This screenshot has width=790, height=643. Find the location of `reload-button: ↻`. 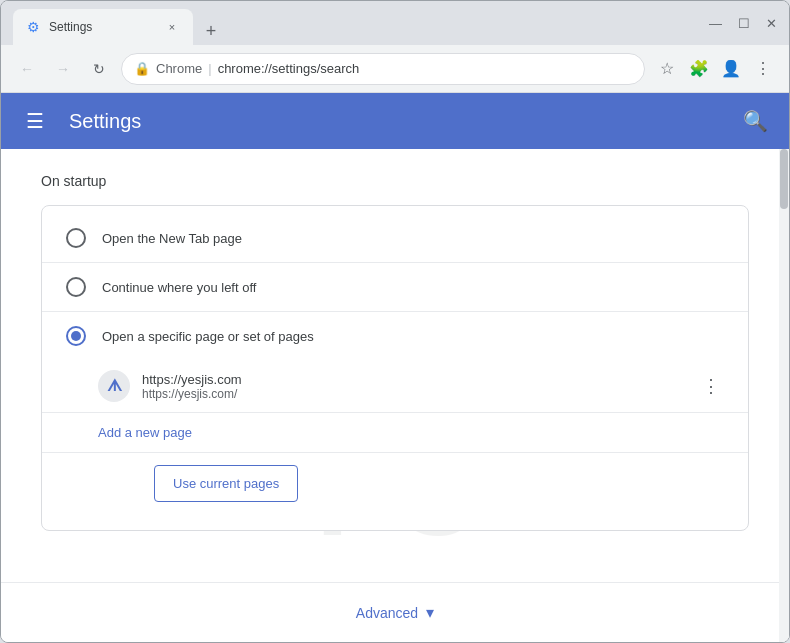

reload-button: ↻ is located at coordinates (99, 69).